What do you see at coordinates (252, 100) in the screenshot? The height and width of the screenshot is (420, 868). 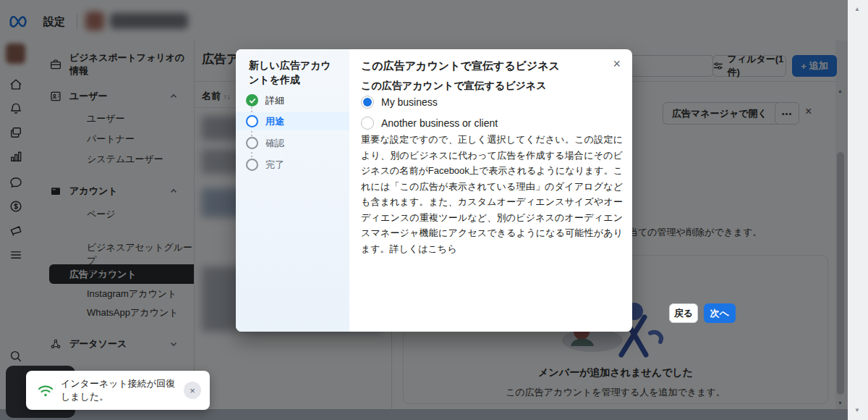 I see `check-icon` at bounding box center [252, 100].